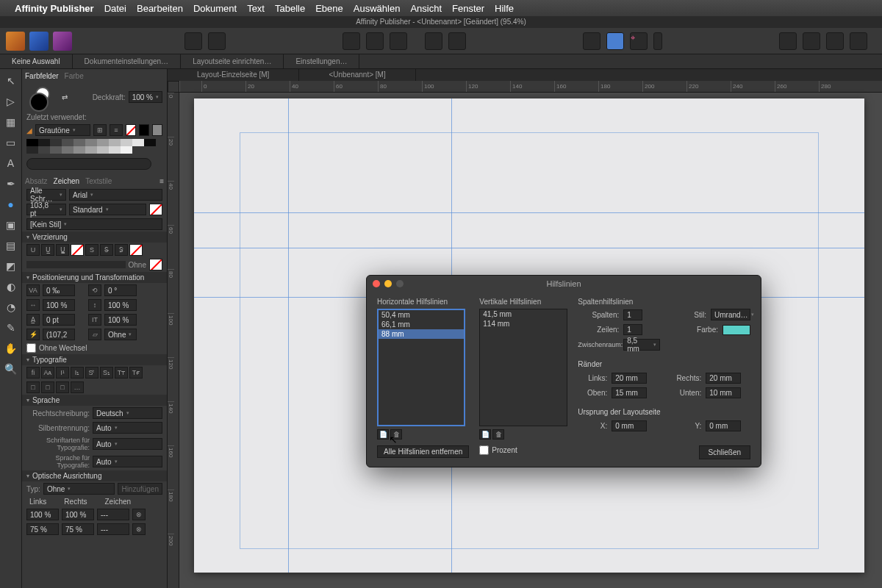 The height and width of the screenshot is (588, 882). I want to click on color-picker-tool-icon: ✎, so click(11, 328).